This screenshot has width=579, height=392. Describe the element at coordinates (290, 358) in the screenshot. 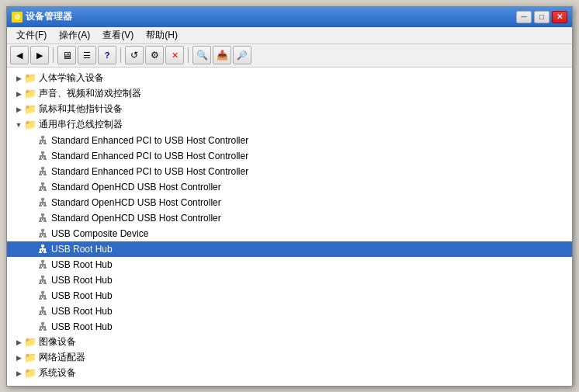

I see `tree-item-network: ▶ 📁 网络适配器` at that location.